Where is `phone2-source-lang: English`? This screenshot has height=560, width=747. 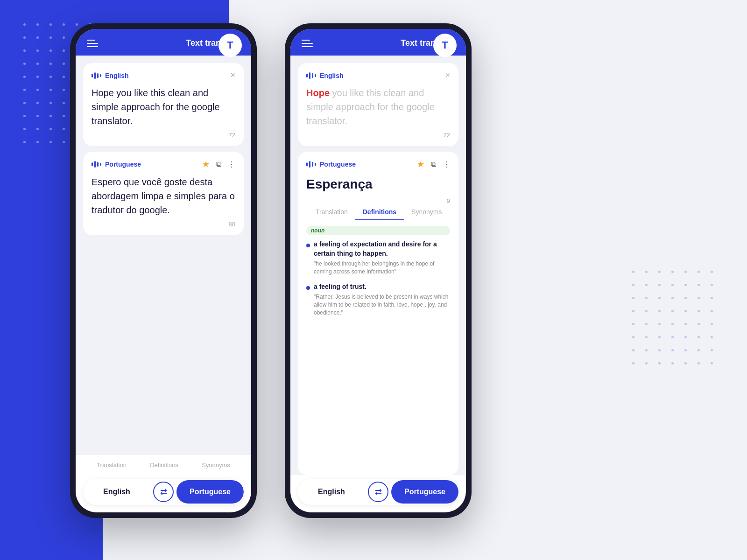 phone2-source-lang: English is located at coordinates (325, 76).